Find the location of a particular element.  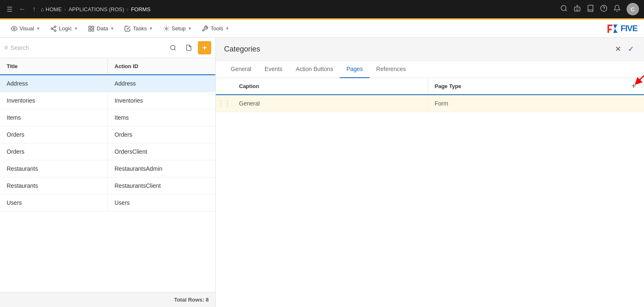

back-icon: ← is located at coordinates (22, 9).